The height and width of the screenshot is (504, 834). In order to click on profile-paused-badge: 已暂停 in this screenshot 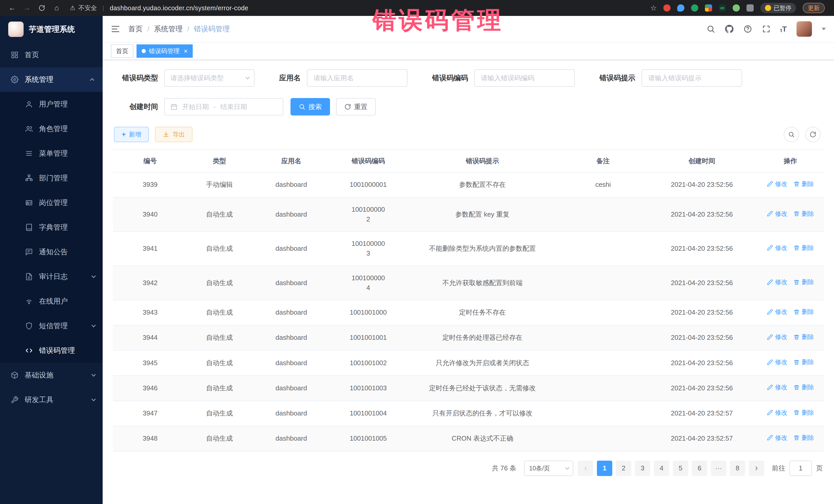, I will do `click(778, 8)`.